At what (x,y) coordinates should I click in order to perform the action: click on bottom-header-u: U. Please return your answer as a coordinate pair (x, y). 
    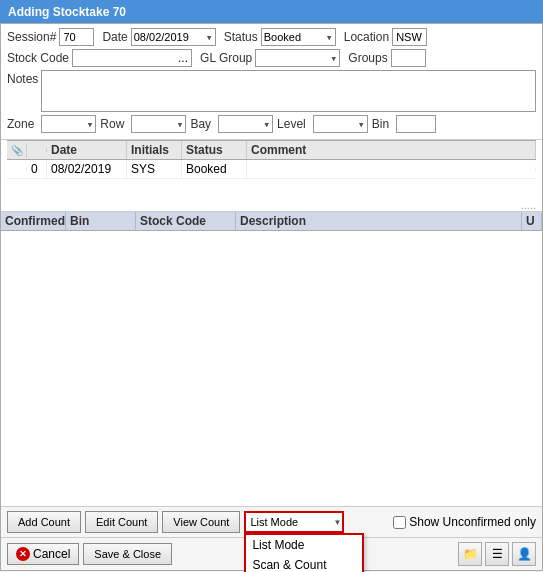
    Looking at the image, I should click on (532, 221).